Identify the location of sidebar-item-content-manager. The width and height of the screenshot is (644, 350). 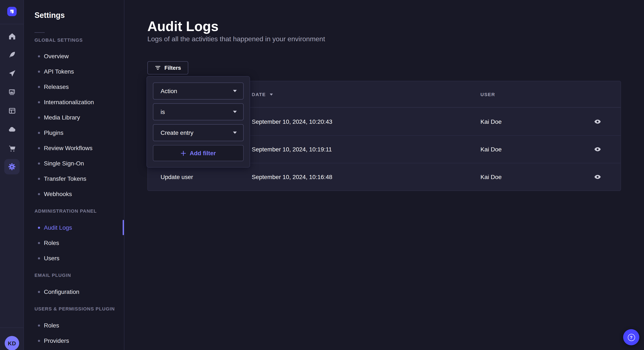
(12, 111).